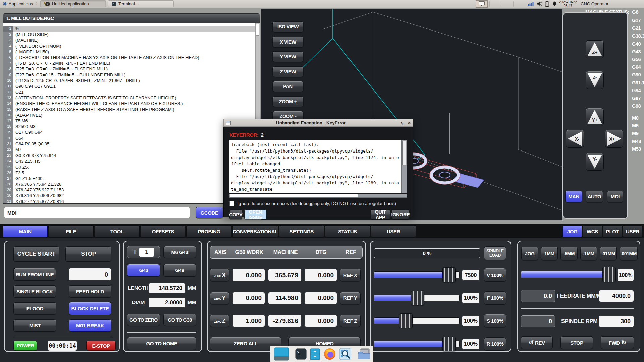 The height and width of the screenshot is (362, 644). I want to click on spindle-load-button: SPINDLE LOAD, so click(495, 253).